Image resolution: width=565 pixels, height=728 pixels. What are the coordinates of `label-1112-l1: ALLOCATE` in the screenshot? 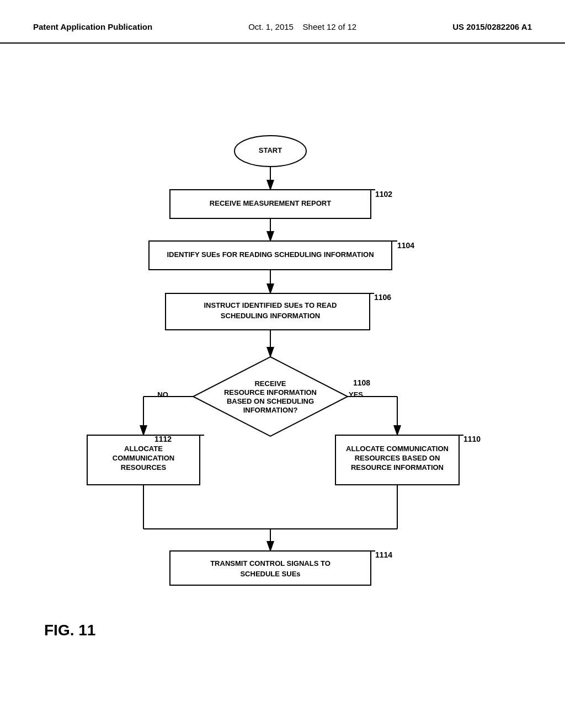 It's located at (143, 449).